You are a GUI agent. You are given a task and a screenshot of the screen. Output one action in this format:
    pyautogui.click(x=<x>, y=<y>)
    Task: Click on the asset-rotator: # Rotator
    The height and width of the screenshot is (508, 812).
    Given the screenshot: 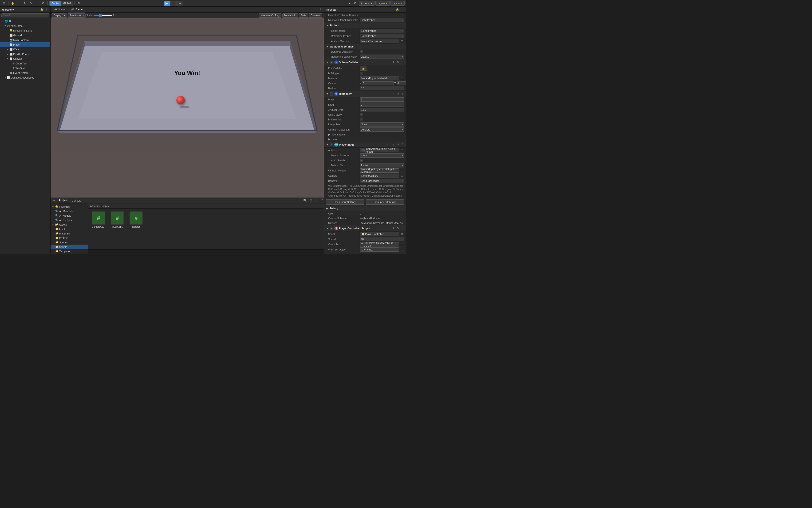 What is the action you would take?
    pyautogui.click(x=136, y=220)
    